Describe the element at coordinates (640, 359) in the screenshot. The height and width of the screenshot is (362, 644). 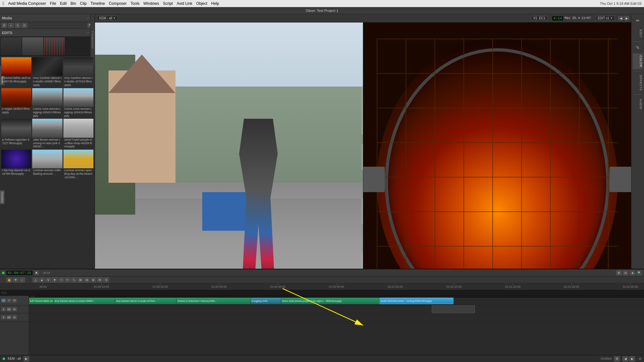
I see `bottom-circle-btn` at that location.